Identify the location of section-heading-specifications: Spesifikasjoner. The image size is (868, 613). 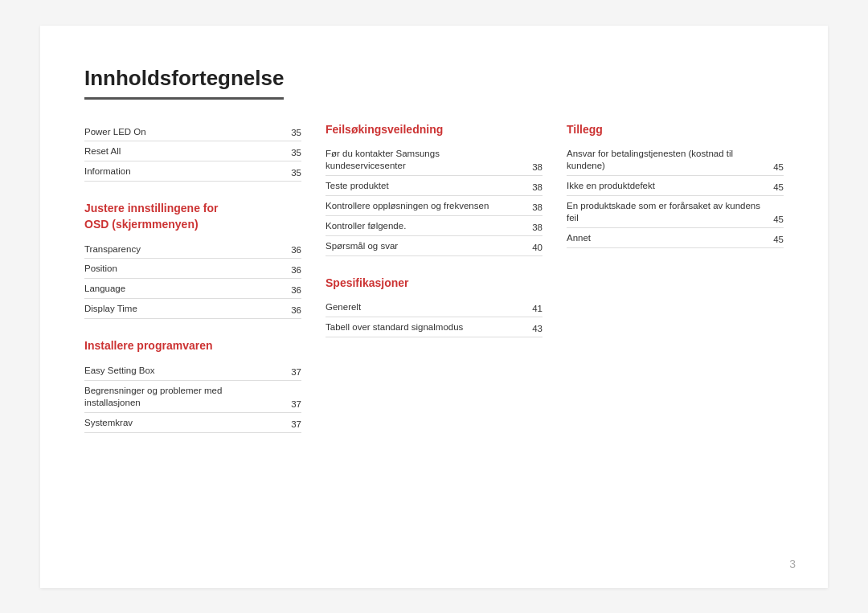
(434, 284).